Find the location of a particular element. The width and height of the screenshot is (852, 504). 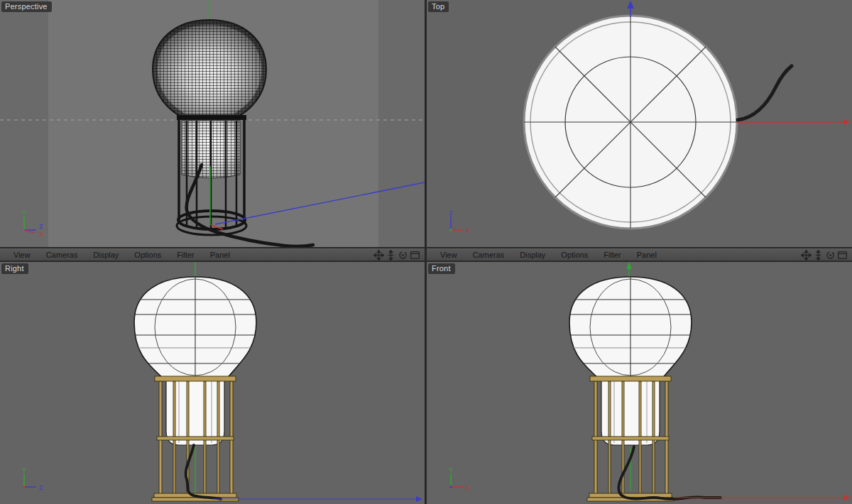

axis-gizmo-perspective: Y Z X is located at coordinates (33, 224).